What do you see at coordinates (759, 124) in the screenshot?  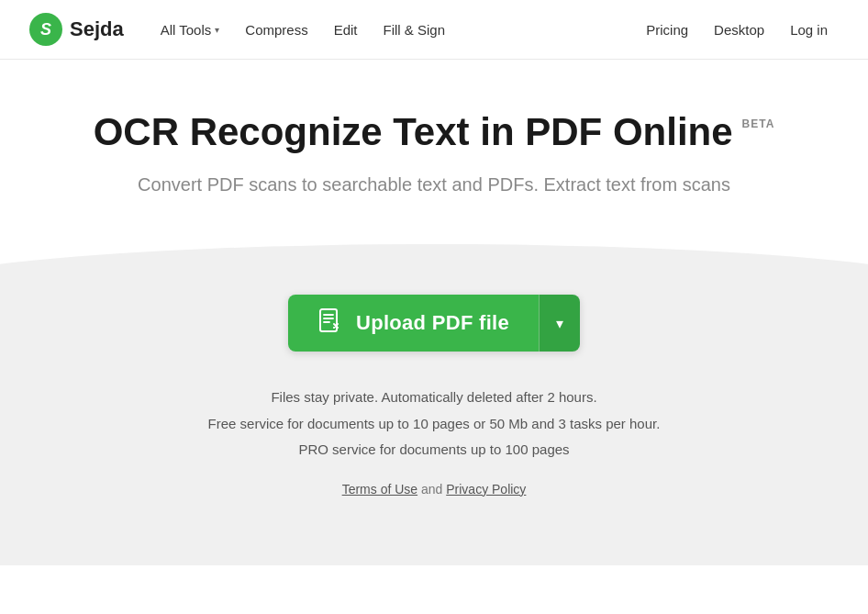 I see `beta-badge: BETA` at bounding box center [759, 124].